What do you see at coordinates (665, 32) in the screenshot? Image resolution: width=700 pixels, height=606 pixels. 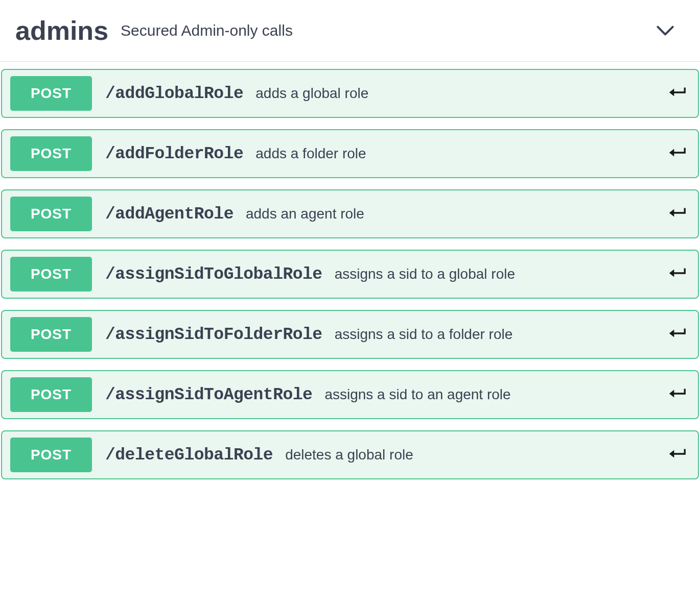 I see `chevron-down-icon` at bounding box center [665, 32].